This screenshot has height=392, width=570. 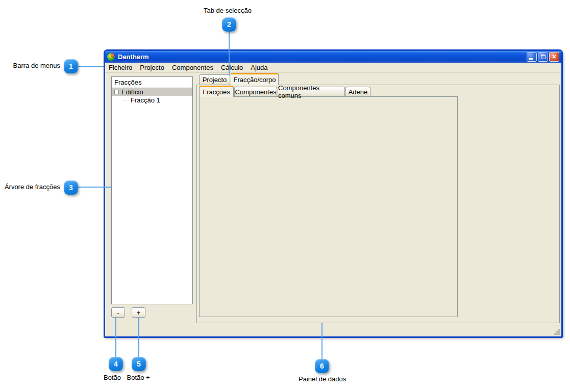 What do you see at coordinates (255, 79) in the screenshot?
I see `tab-fraccao-corpo: Fracção/corpo` at bounding box center [255, 79].